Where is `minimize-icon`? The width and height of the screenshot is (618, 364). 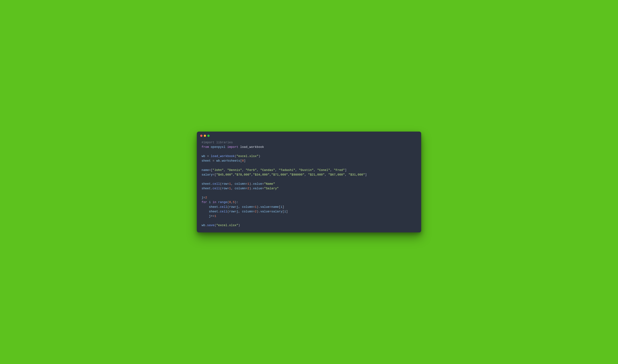 minimize-icon is located at coordinates (205, 136).